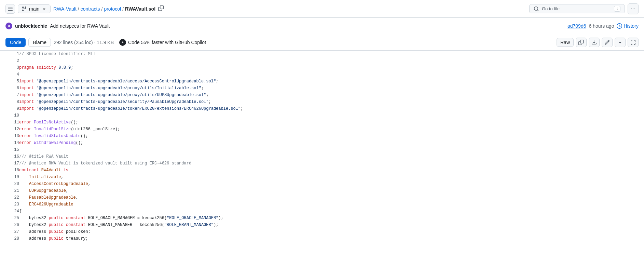 Image resolution: width=644 pixels, height=280 pixels. Describe the element at coordinates (10, 61) in the screenshot. I see `line-number: 2` at that location.